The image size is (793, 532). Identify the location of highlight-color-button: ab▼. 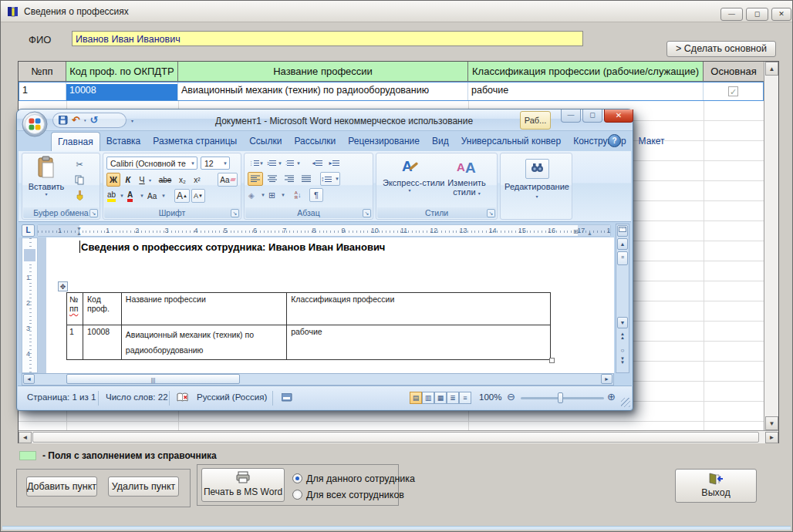
(116, 196).